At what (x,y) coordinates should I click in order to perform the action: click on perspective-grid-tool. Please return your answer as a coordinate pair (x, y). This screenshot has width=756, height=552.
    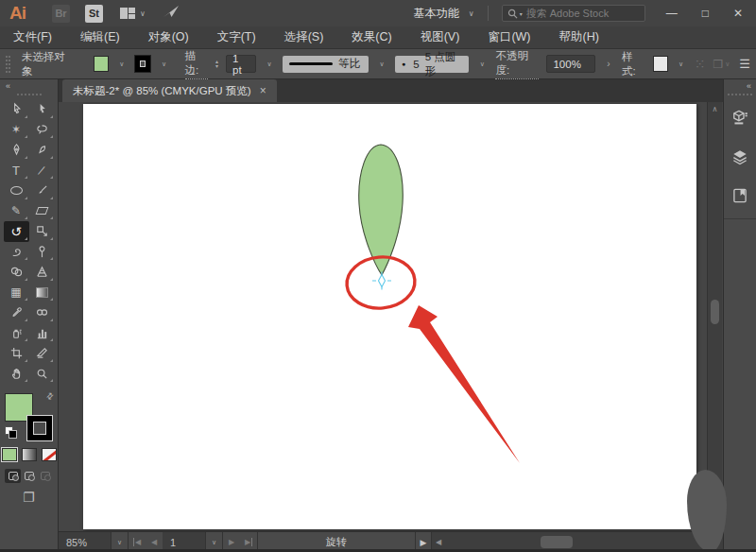
    Looking at the image, I should click on (42, 272).